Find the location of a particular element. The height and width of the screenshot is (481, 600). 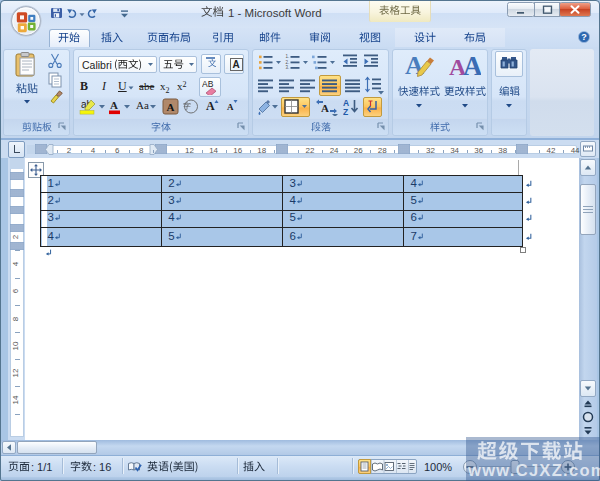

svg-text: Z is located at coordinates (346, 112).